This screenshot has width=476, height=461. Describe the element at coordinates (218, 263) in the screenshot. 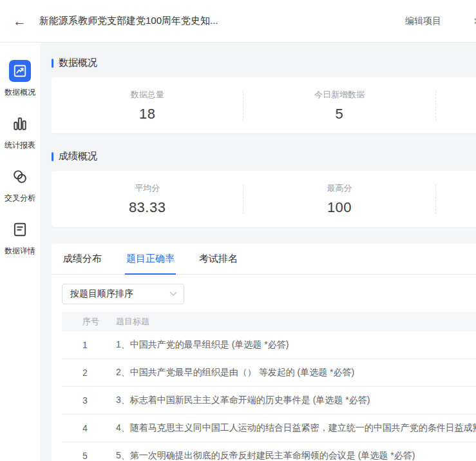

I see `tab-exam-ranking: 考试排名` at that location.